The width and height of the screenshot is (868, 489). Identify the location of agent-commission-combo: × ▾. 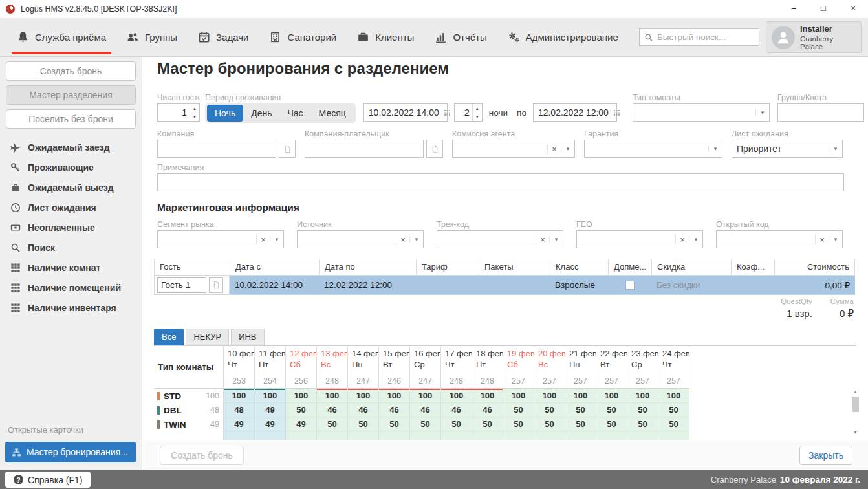
(514, 149).